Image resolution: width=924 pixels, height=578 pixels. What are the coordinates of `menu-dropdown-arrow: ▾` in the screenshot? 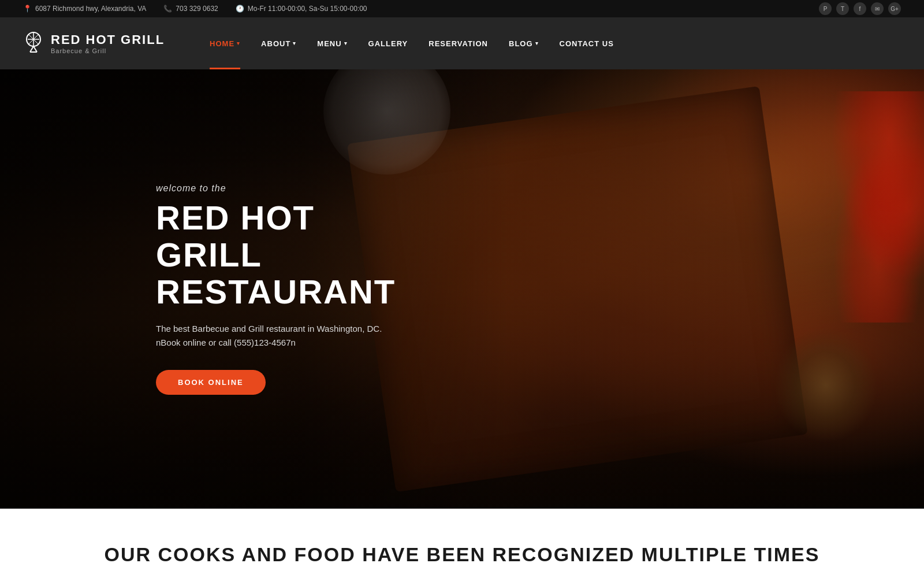 It's located at (346, 43).